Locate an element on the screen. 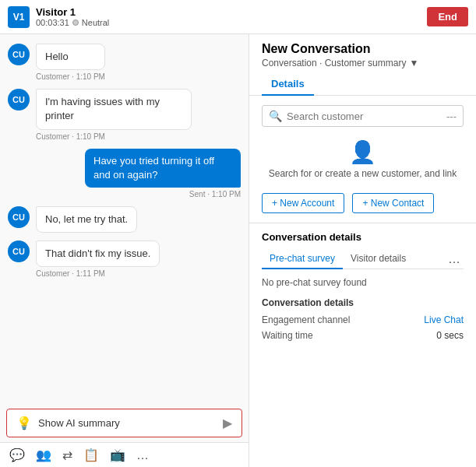  screen-icon: 📺 is located at coordinates (118, 455).